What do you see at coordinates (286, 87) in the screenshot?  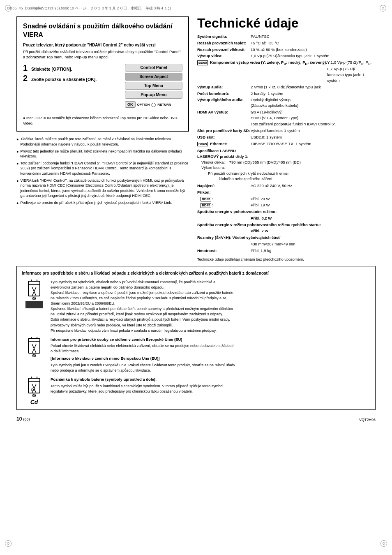 I see `row-audio-out: Výstup audia: 2 Vrms (1 kHz, 0 dB)/konco…` at bounding box center [286, 87].